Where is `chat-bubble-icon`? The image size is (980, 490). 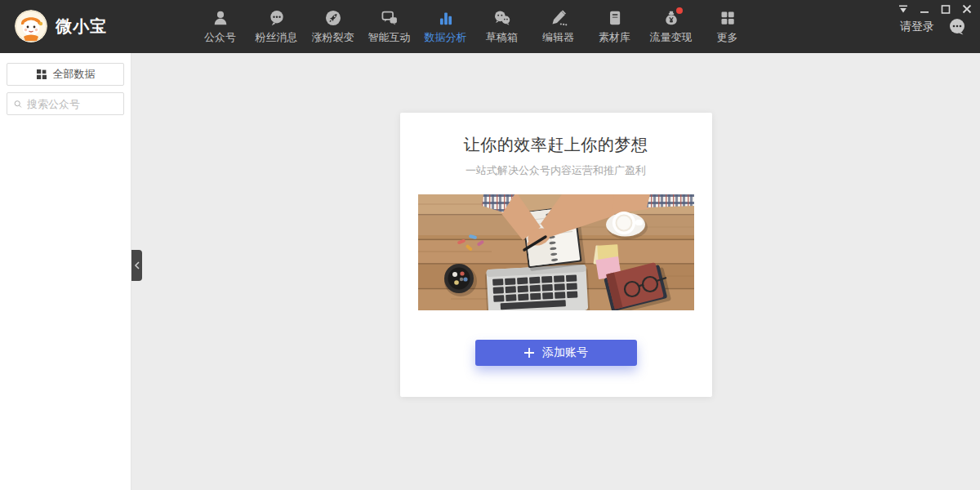
chat-bubble-icon is located at coordinates (277, 18).